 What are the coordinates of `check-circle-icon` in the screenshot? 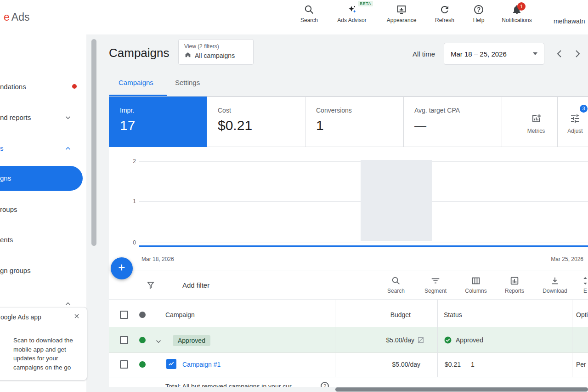 It's located at (448, 340).